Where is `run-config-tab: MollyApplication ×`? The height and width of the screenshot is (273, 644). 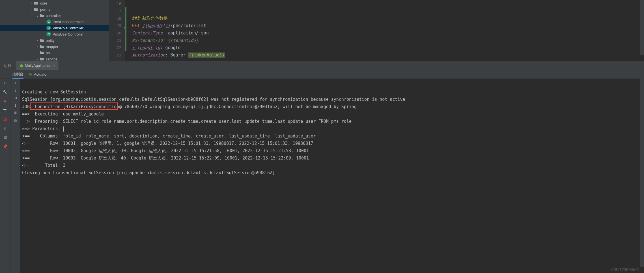
run-config-tab: MollyApplication × is located at coordinates (38, 66).